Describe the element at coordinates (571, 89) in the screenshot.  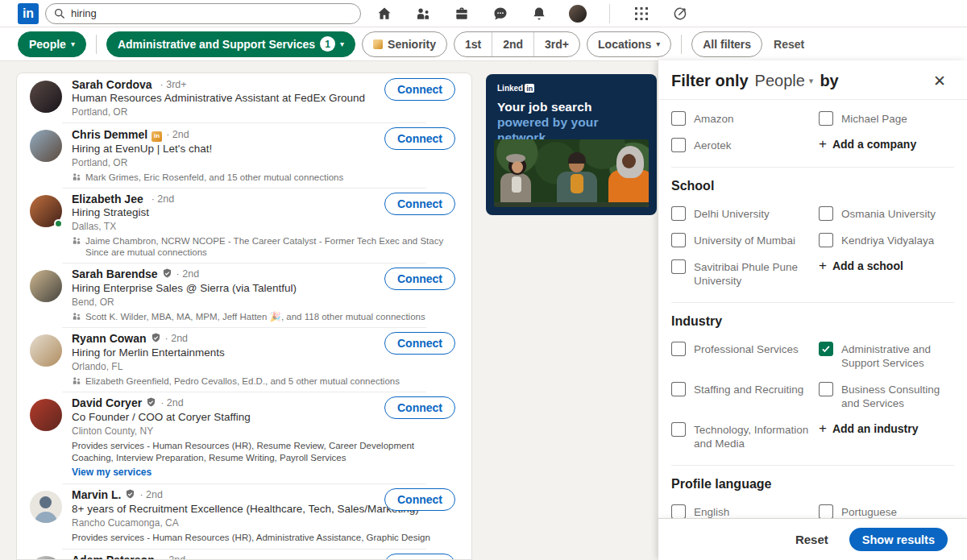
I see `linkedin-ad-logo: Linked in` at that location.